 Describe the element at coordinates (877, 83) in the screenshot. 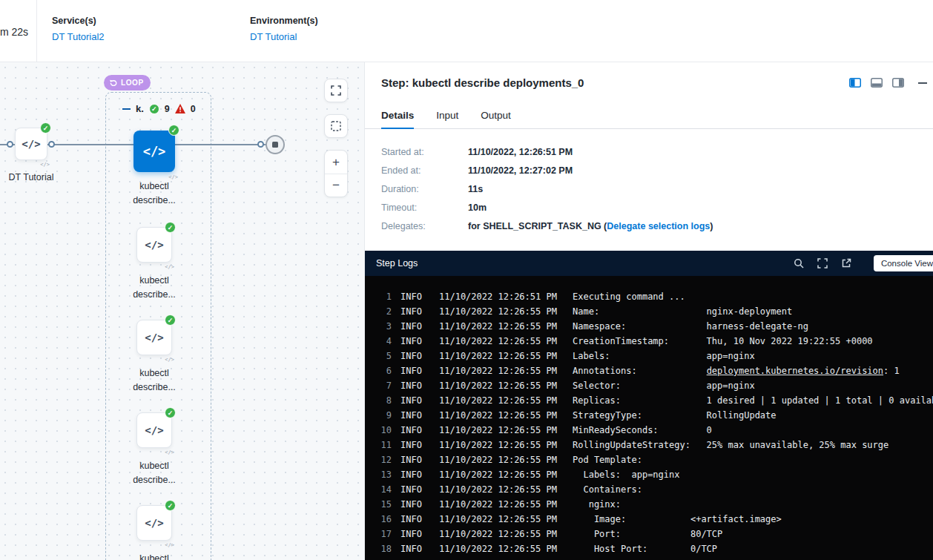

I see `layout-bottom-icon` at that location.